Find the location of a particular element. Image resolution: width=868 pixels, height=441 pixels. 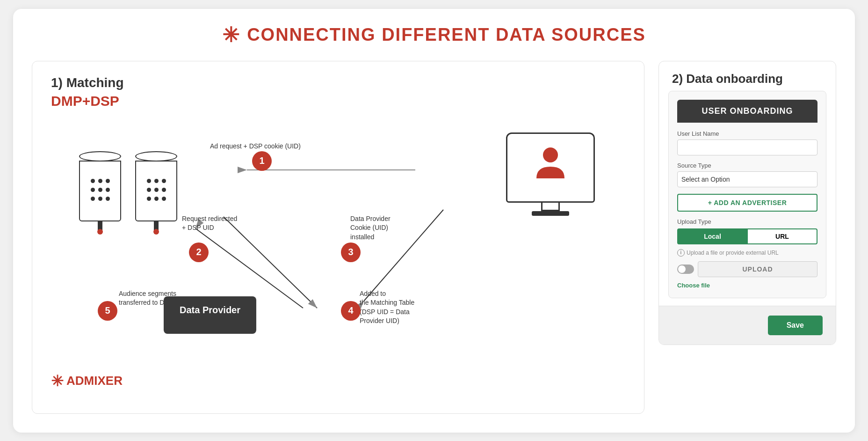

form-header: USER ONBOARDING is located at coordinates (747, 111).